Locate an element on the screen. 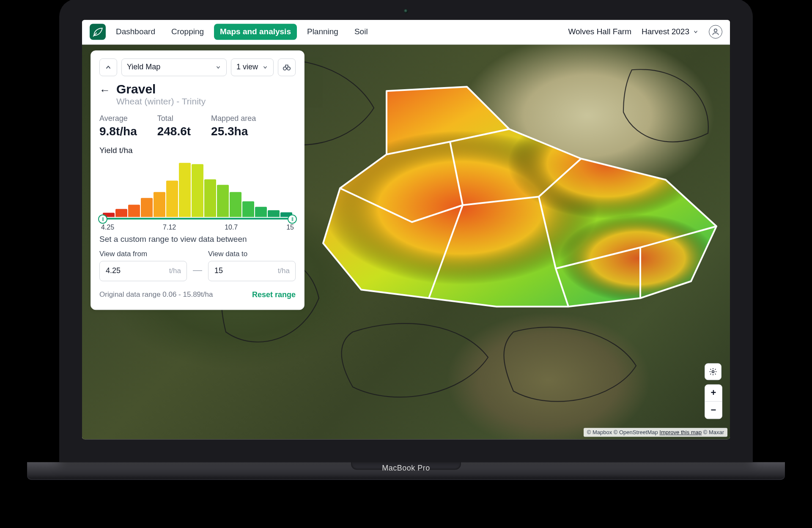 This screenshot has height=528, width=812. view-count-select: 1 view is located at coordinates (252, 67).